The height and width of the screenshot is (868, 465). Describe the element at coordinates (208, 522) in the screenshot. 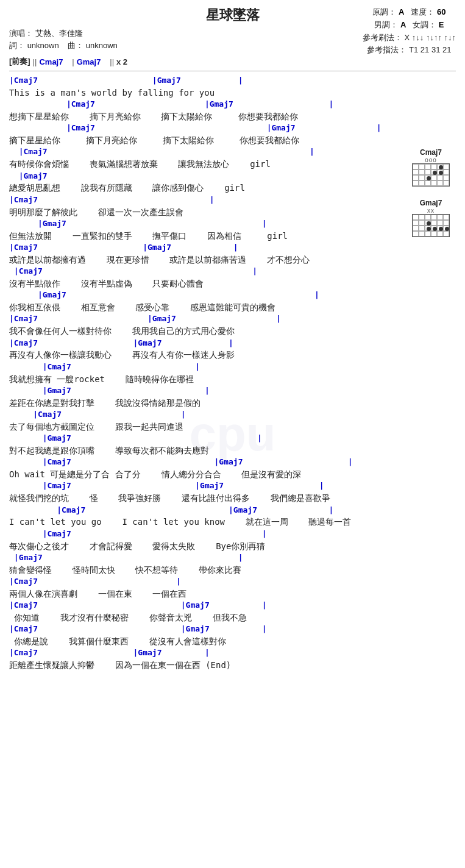

I see `lyric-line: I can't let you go I can't let you know …` at that location.